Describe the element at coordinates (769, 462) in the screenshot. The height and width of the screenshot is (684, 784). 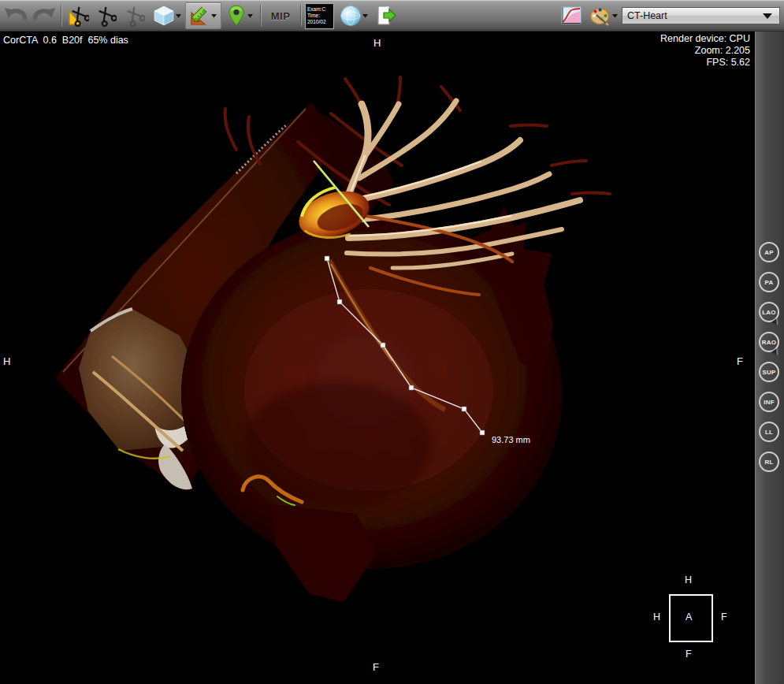
I see `view-rl-button: RL` at that location.